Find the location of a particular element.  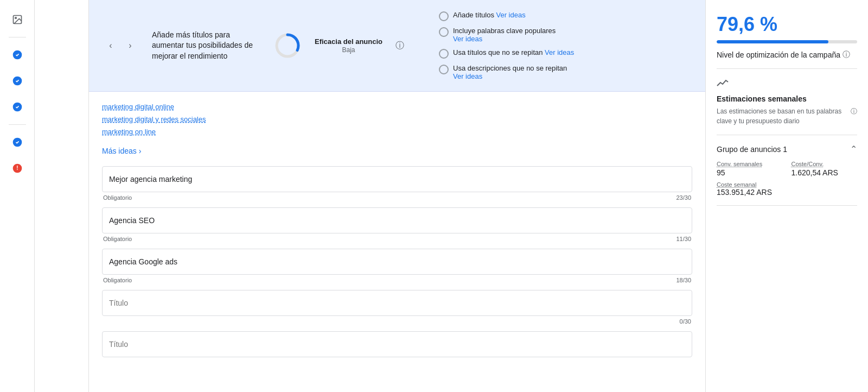

more-ideas-chevron-icon: › is located at coordinates (140, 151).